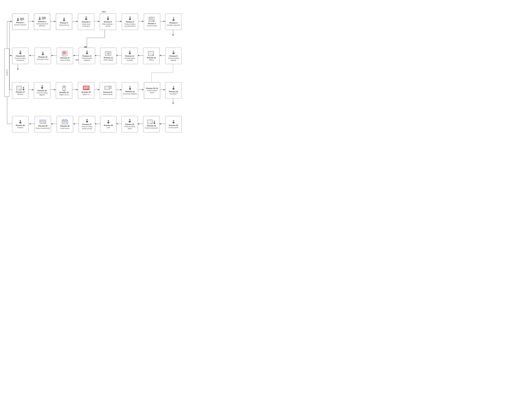  What do you see at coordinates (42, 91) in the screenshot?
I see `p18-num: Process 18` at bounding box center [42, 91].